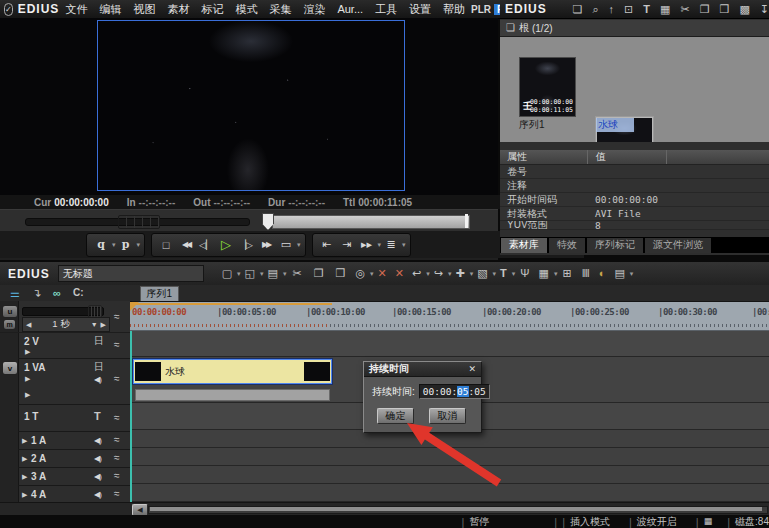 This screenshot has width=769, height=528. I want to click on menu-clip: 素材, so click(178, 10).